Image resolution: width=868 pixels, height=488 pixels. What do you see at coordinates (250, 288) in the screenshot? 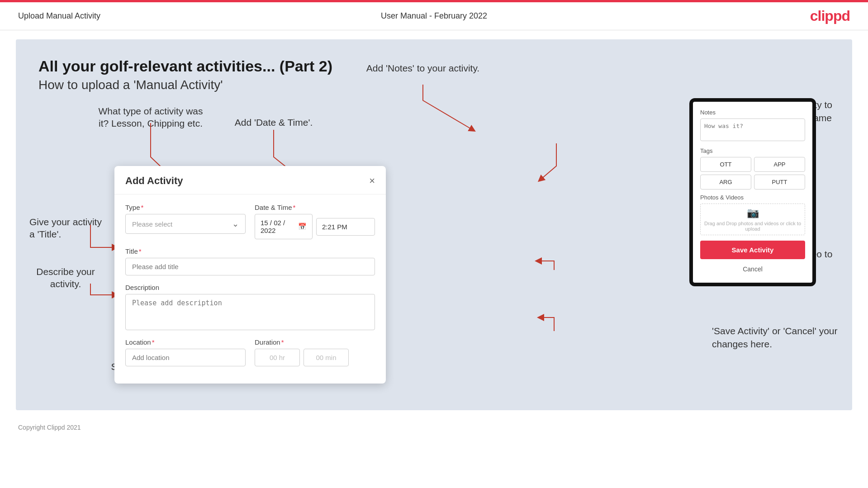
I see `description-label: Description` at bounding box center [250, 288].